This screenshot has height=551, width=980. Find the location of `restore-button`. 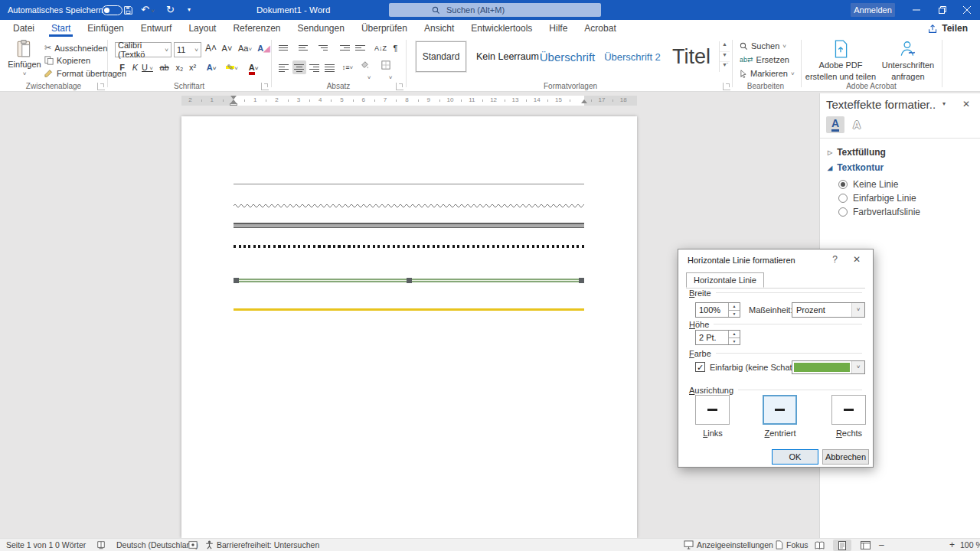

restore-button is located at coordinates (942, 10).